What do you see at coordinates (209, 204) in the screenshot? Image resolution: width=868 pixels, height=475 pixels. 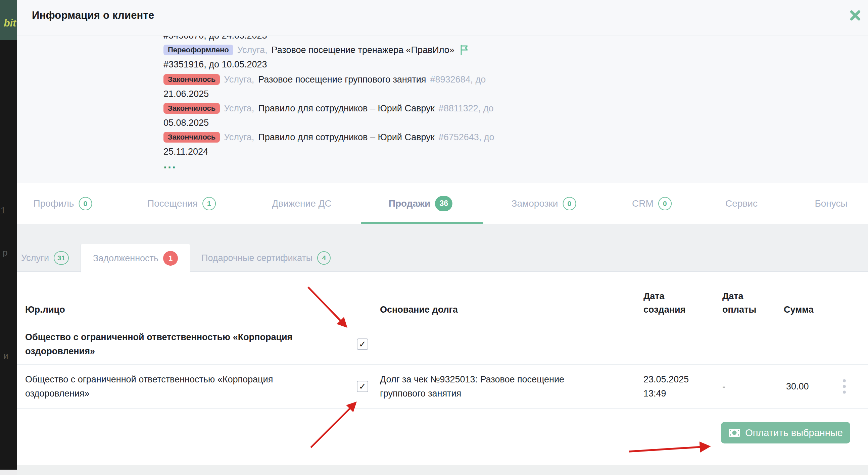 I see `tab-count-badge: 1` at bounding box center [209, 204].